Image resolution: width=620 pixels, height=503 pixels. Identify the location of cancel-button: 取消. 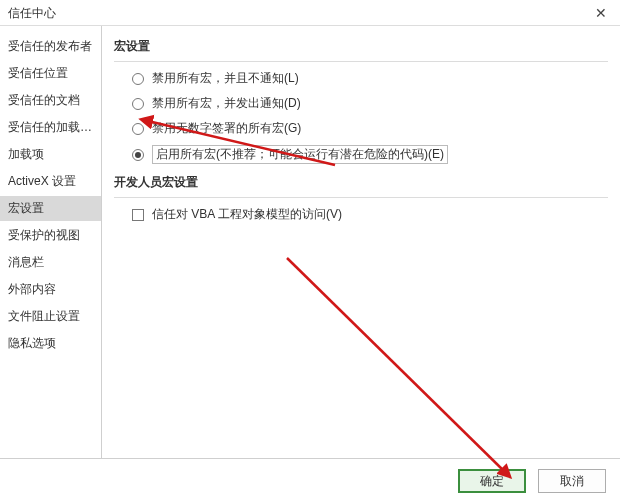
(572, 481).